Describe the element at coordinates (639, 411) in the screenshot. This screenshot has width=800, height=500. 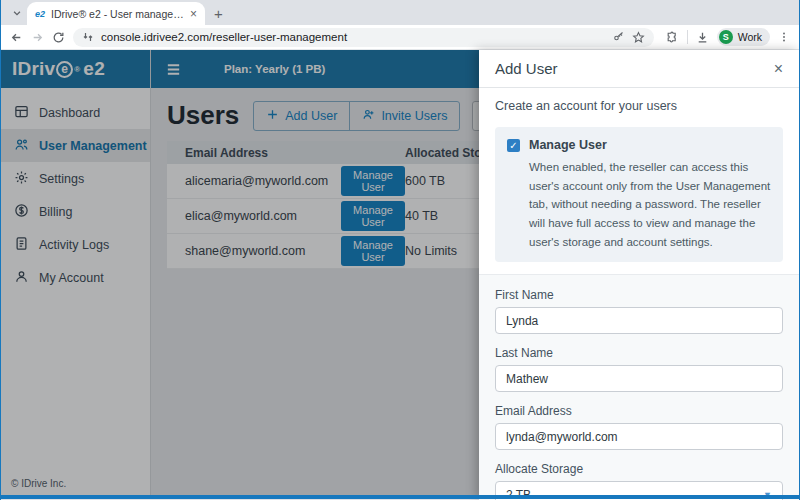
I see `email-label: Email Address` at that location.